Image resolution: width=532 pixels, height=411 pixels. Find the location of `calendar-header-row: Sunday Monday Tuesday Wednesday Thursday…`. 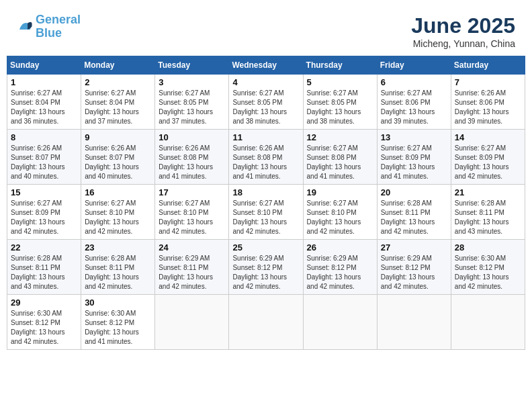

calendar-header-row: Sunday Monday Tuesday Wednesday Thursday… is located at coordinates (266, 66).